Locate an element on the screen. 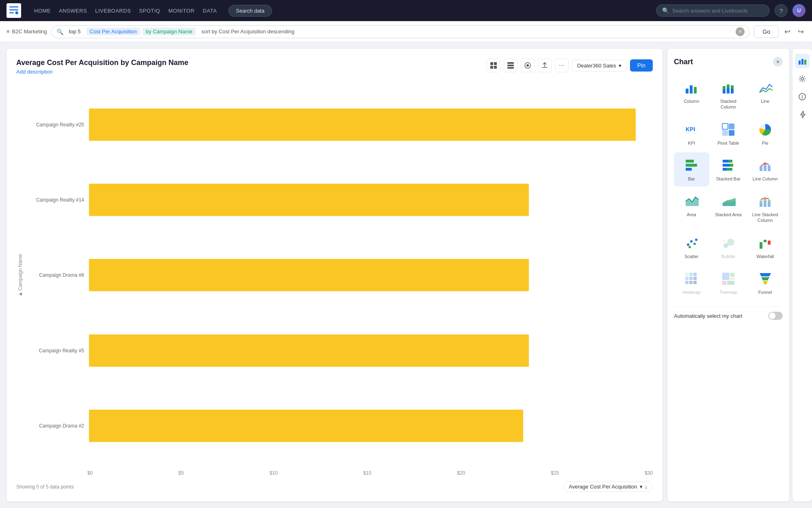  chart-type-waterfall-label: Waterfall is located at coordinates (765, 256).